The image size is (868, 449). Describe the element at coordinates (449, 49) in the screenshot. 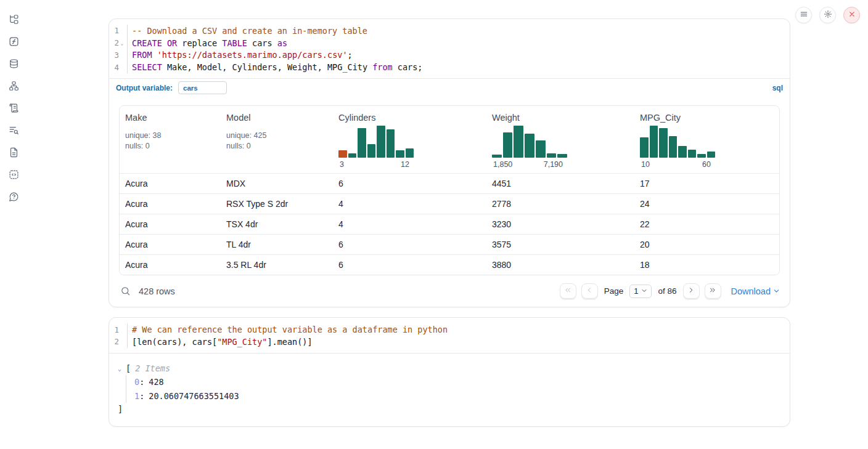

I see `sql-code-editor: 1-- Download a CSV and create an in-memo…` at that location.